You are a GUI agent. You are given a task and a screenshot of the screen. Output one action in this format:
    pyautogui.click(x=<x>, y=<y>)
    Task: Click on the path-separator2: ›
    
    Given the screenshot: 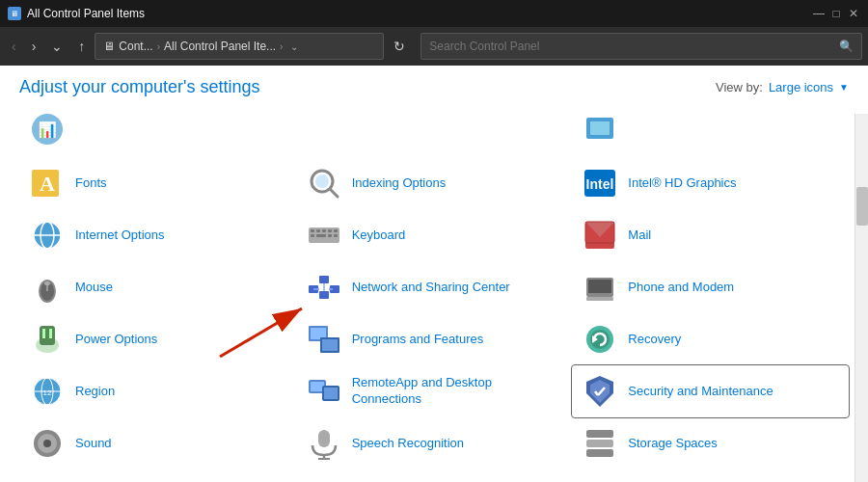 What is the action you would take?
    pyautogui.click(x=282, y=46)
    